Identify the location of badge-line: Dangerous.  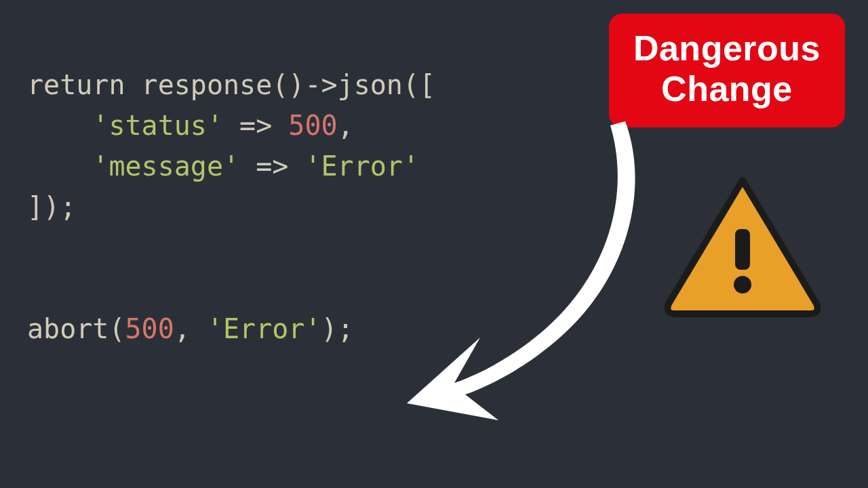
(727, 49).